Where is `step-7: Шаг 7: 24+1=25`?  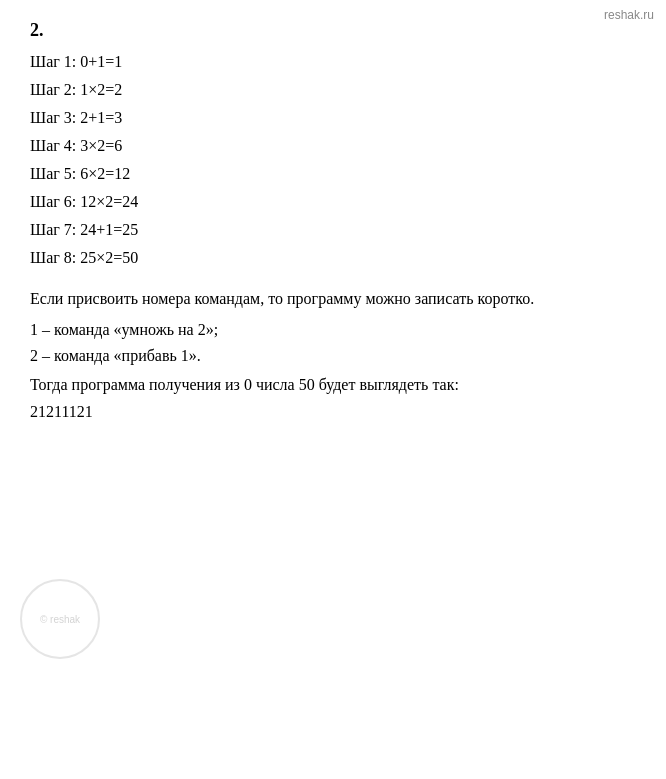 step-7: Шаг 7: 24+1=25 is located at coordinates (333, 230).